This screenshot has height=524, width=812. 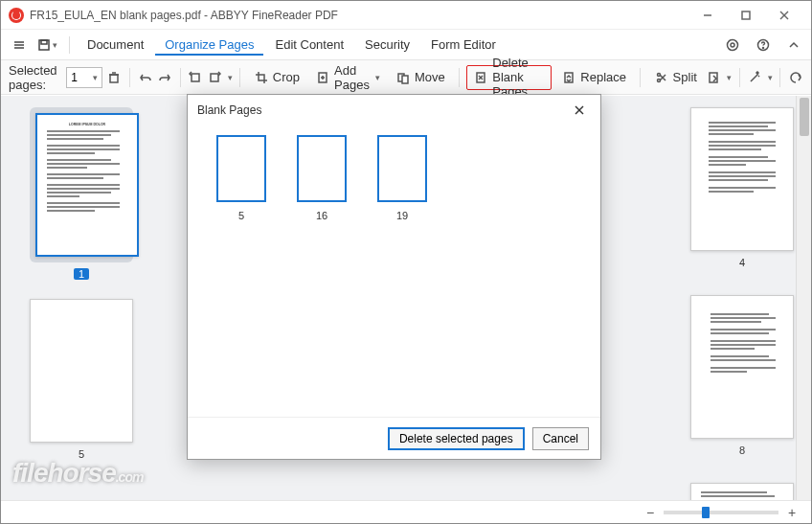 What do you see at coordinates (16, 15) in the screenshot?
I see `app-icon` at bounding box center [16, 15].